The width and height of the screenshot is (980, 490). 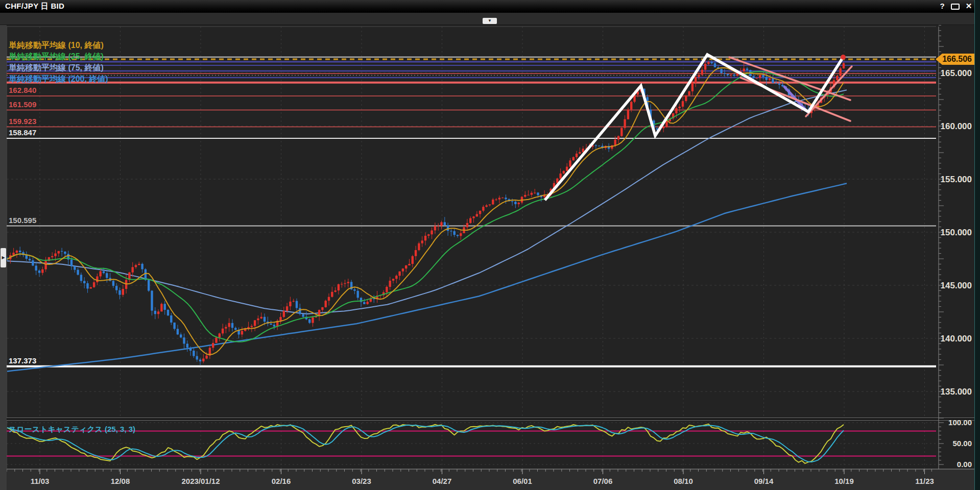 What do you see at coordinates (22, 220) in the screenshot?
I see `price-line-label: 150.595` at bounding box center [22, 220].